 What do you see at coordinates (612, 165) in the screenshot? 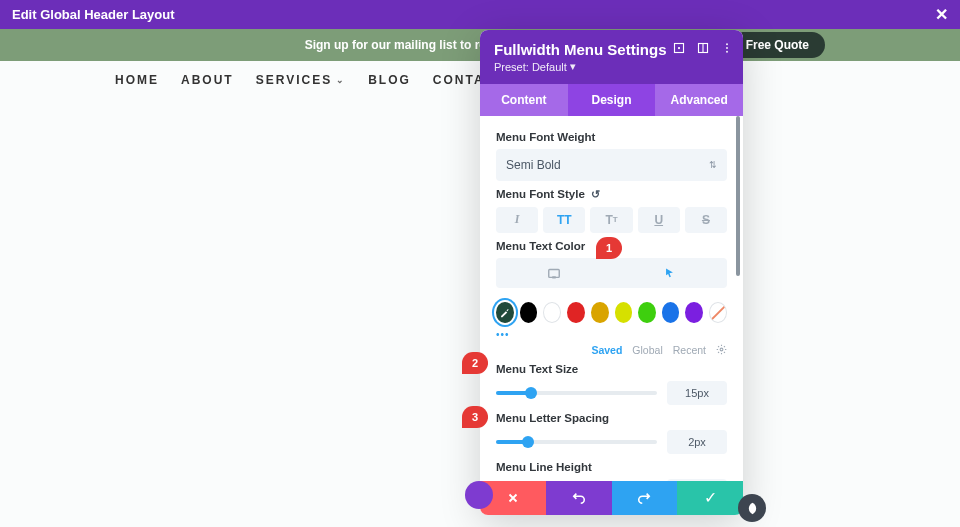
I see `font-weight-select: Semi Bold ⇅` at bounding box center [612, 165].